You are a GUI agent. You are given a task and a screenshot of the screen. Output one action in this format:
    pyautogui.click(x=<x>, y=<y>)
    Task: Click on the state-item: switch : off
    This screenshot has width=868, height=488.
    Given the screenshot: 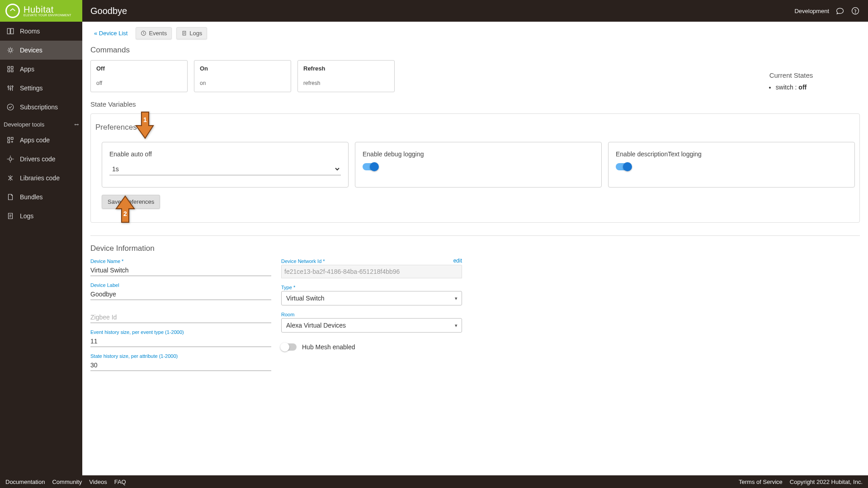 What is the action you would take?
    pyautogui.click(x=791, y=87)
    